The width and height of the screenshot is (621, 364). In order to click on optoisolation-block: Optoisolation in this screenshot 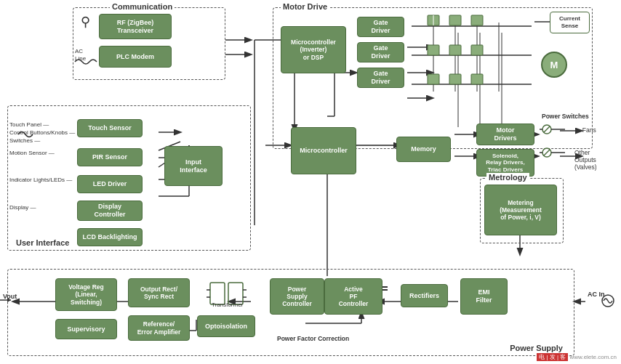, I will do `click(226, 326)`.